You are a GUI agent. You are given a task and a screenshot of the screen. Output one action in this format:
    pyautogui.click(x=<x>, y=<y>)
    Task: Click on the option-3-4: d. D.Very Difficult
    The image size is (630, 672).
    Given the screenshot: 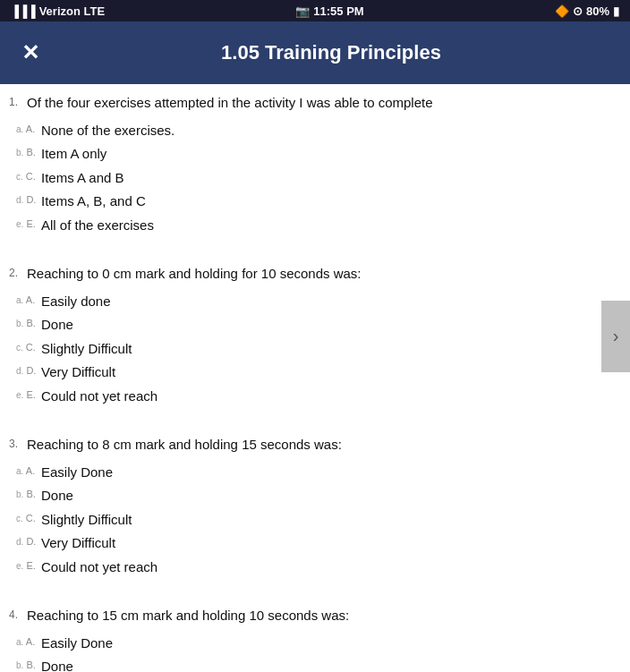 What is the action you would take?
    pyautogui.click(x=312, y=544)
    